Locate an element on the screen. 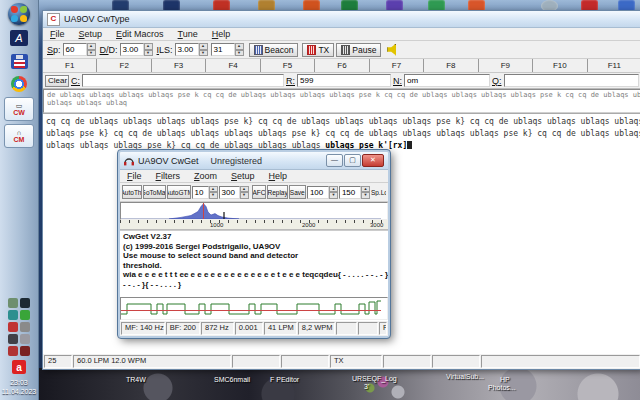 Image resolution: width=640 pixels, height=400 pixels. save-button: Save is located at coordinates (298, 192).